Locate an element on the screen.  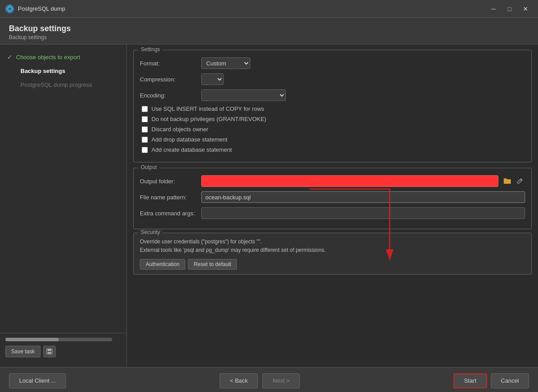
security-text-1: Override user credentials ("postgres") f… is located at coordinates (332, 246).